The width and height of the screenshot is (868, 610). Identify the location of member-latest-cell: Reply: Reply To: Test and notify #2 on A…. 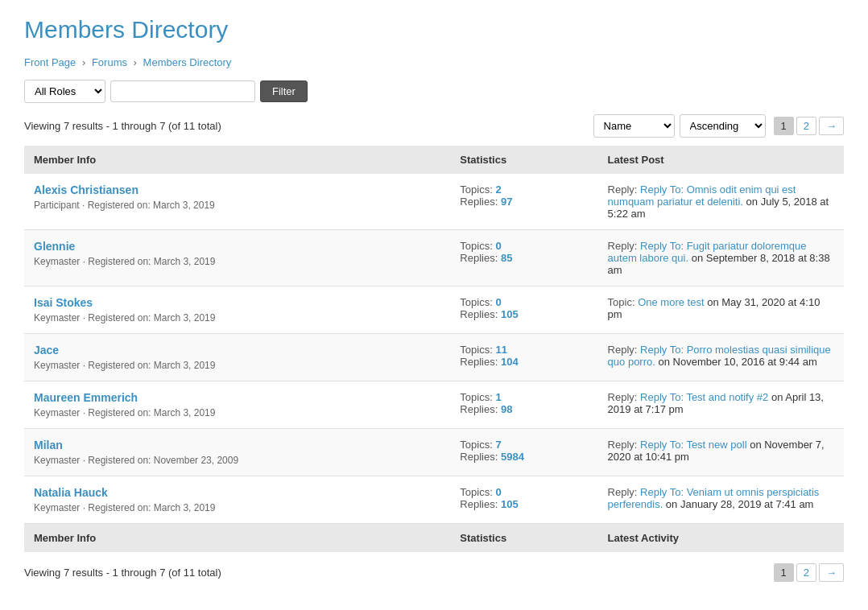
(721, 406).